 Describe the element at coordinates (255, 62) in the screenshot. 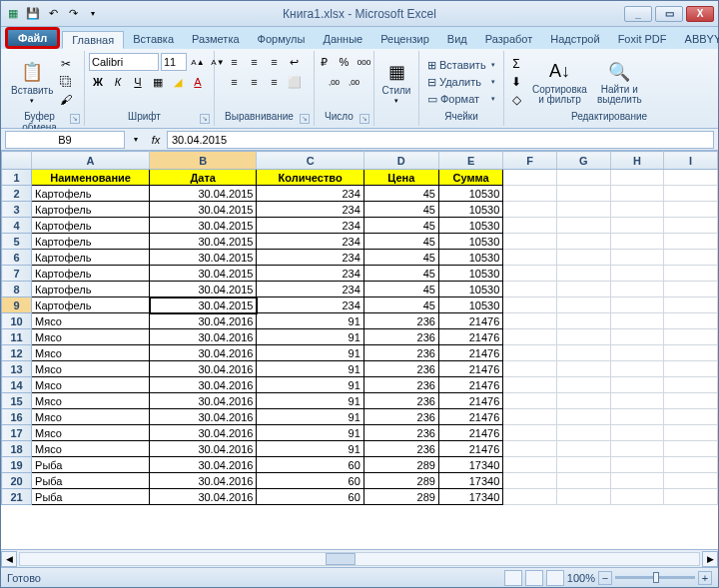

I see `align-middle-icon: ≡` at that location.